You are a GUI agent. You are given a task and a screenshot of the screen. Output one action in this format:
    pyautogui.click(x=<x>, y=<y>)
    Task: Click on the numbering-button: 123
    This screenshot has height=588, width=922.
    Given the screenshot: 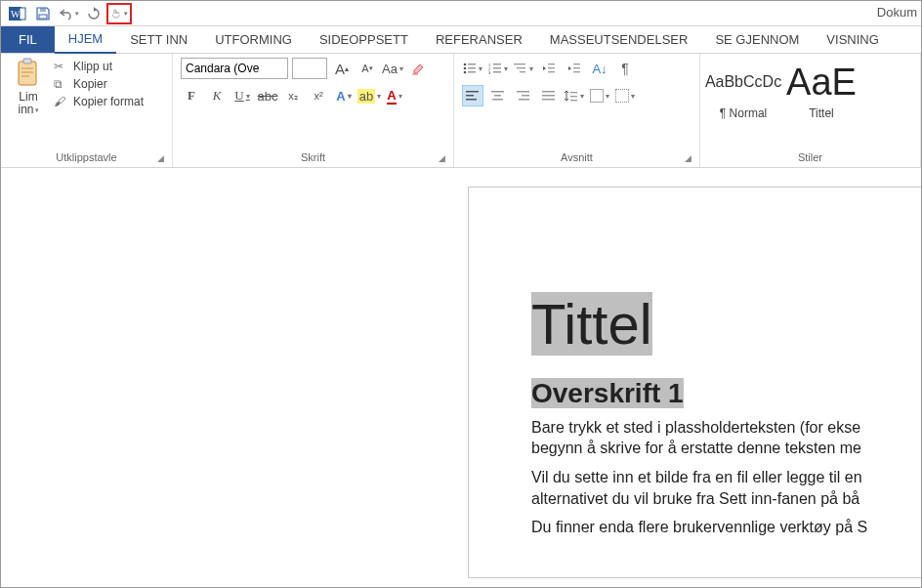 What is the action you would take?
    pyautogui.click(x=498, y=68)
    